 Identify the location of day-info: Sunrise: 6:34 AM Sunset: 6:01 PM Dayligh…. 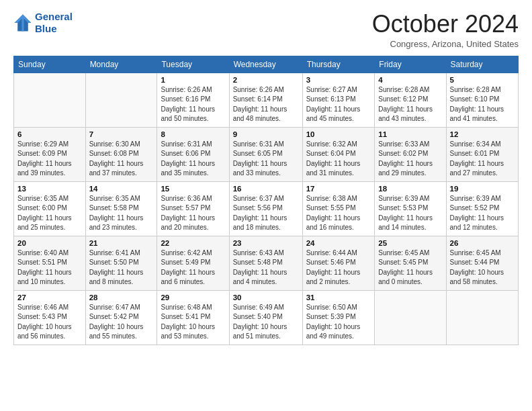
(482, 159).